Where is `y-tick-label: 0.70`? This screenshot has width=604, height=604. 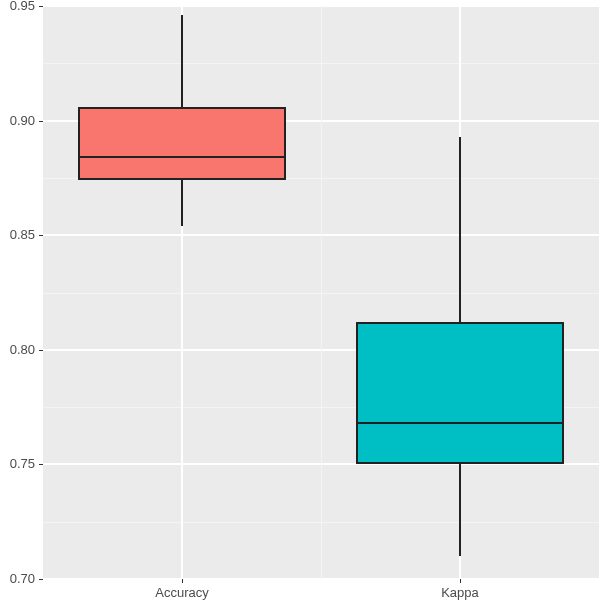
y-tick-label: 0.70 is located at coordinates (18, 578).